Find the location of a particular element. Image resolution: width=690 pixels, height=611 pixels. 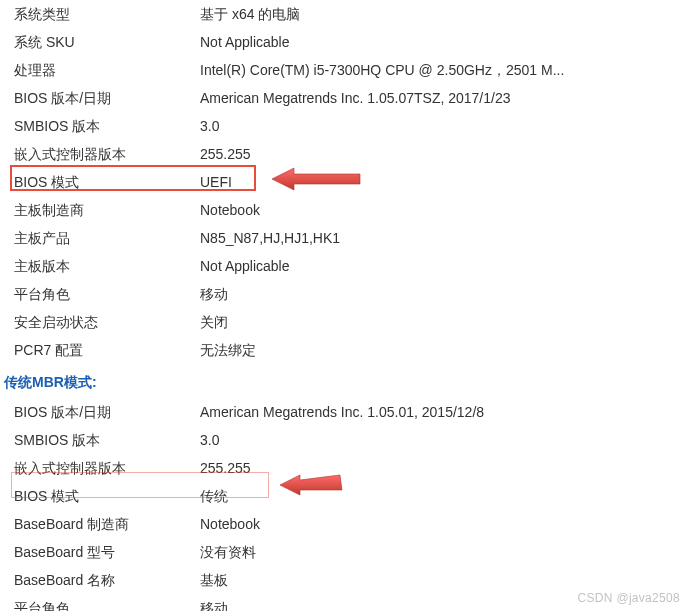

label-embedded-controller: 嵌入式控制器版本 is located at coordinates (107, 154).